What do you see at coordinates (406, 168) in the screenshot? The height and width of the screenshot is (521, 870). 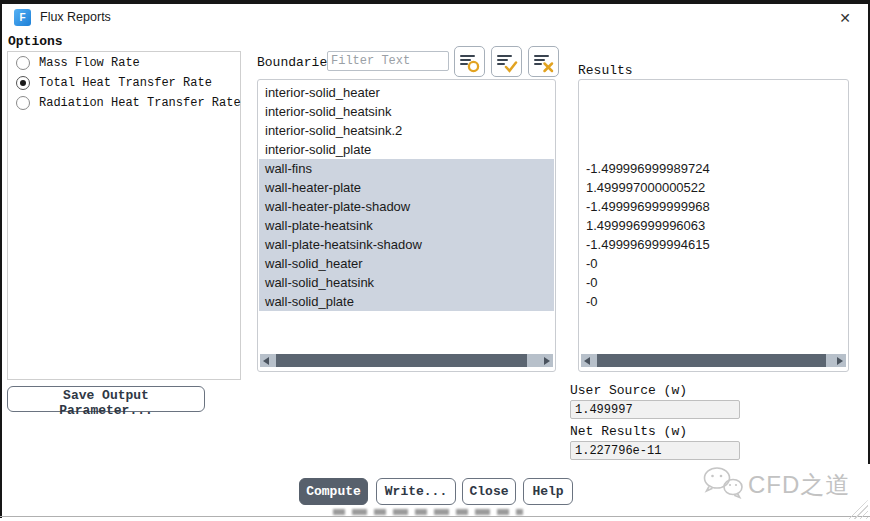 I see `boundary-list-item: wall-fins` at bounding box center [406, 168].